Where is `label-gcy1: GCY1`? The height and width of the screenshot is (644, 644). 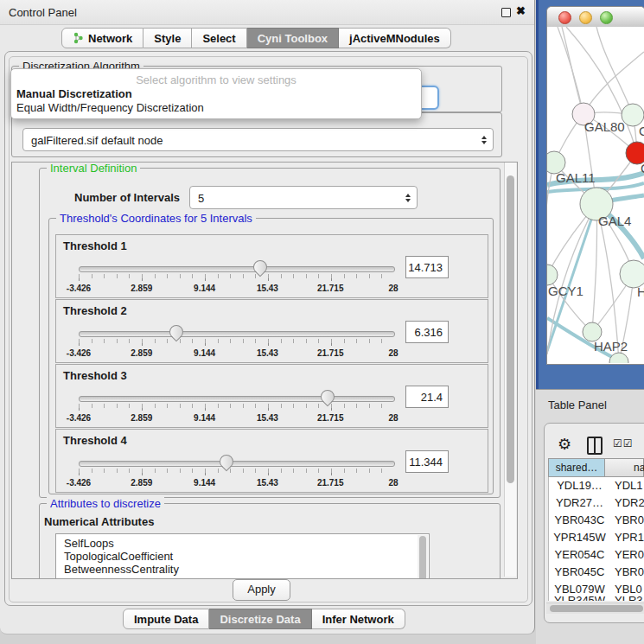
label-gcy1: GCY1 is located at coordinates (565, 290).